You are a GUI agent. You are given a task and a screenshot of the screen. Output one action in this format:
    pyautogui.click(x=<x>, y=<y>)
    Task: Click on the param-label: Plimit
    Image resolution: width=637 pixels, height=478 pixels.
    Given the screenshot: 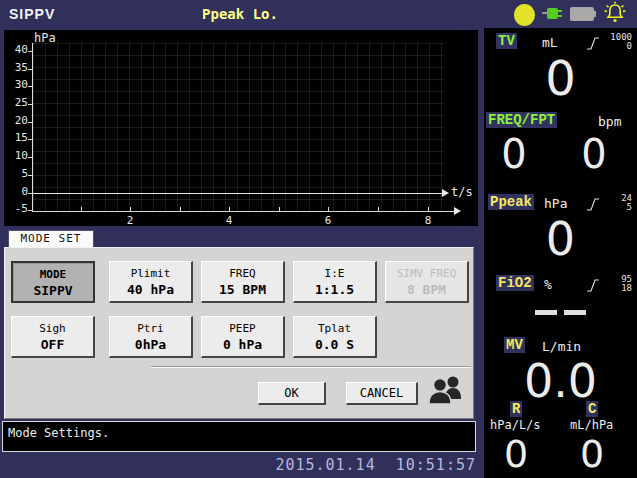 What is the action you would take?
    pyautogui.click(x=150, y=274)
    